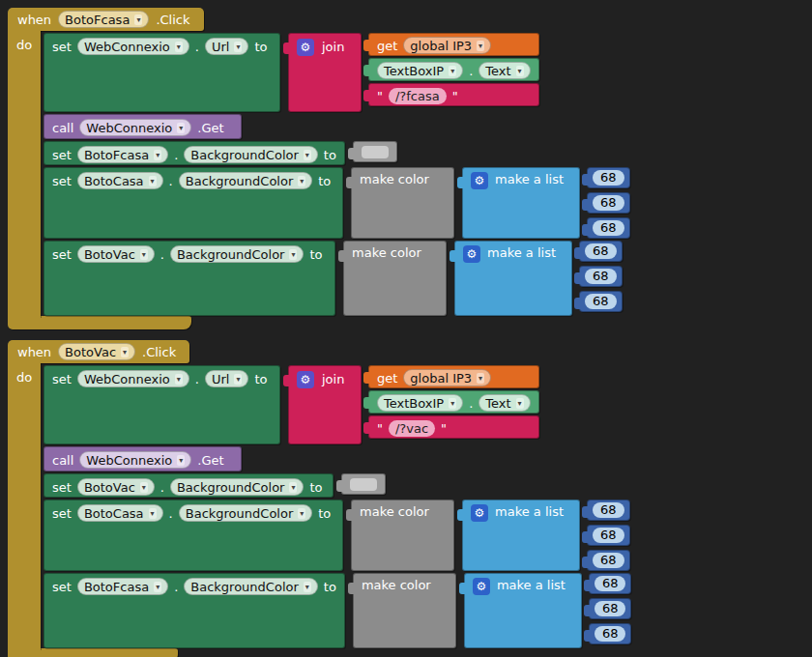  Describe the element at coordinates (97, 352) in the screenshot. I see `event-component-dropdown: BotoVac ▾` at that location.